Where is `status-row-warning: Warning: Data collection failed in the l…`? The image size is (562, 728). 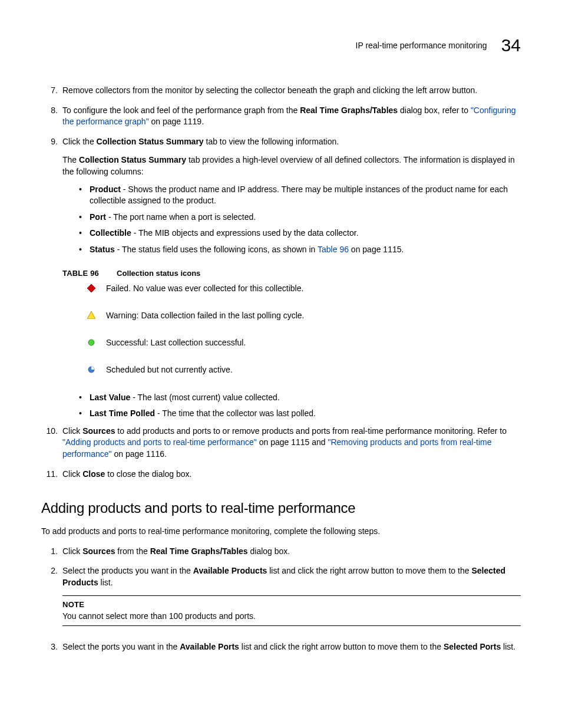
status-row-warning: Warning: Data collection failed in the l… is located at coordinates (299, 315).